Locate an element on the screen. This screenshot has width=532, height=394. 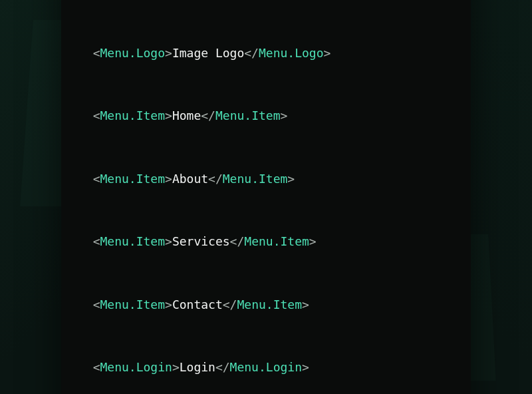
jsx-text: Login is located at coordinates (198, 367).